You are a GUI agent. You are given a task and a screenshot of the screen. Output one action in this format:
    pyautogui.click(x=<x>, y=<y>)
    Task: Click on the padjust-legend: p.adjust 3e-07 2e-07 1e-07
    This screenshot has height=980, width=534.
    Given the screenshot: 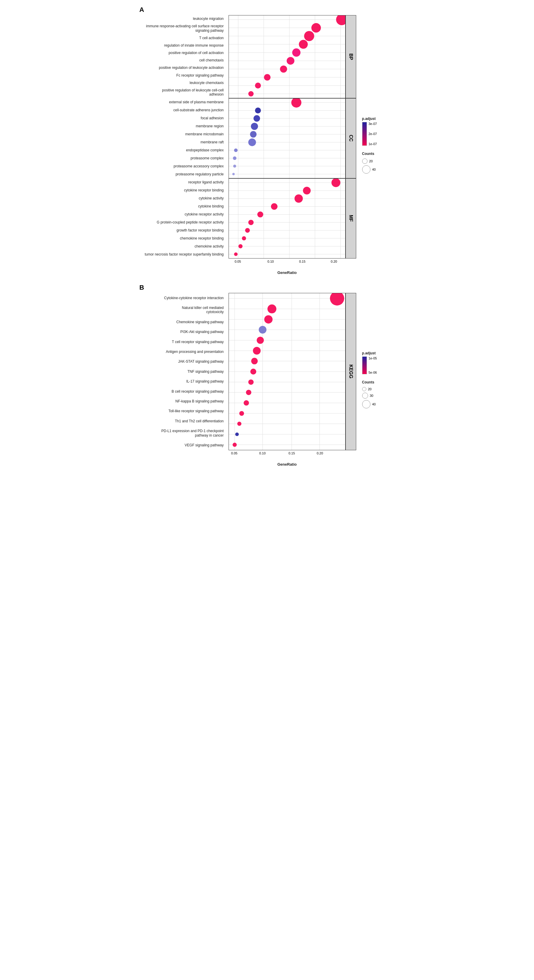 What is the action you would take?
    pyautogui.click(x=378, y=131)
    